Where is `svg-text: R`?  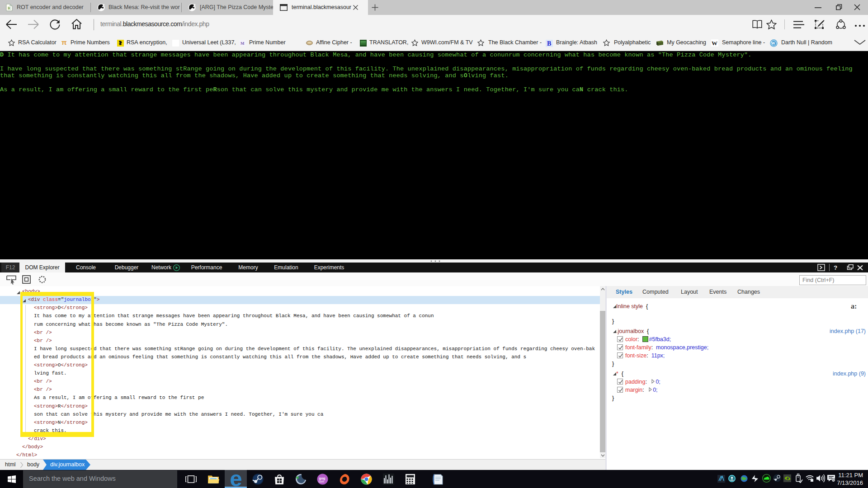 svg-text: R is located at coordinates (9, 8).